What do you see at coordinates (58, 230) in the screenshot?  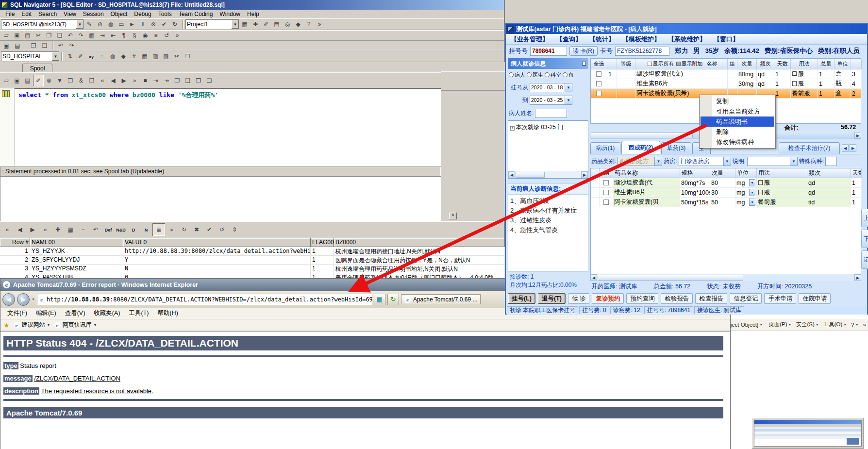 I see `insert-row-icon: ✚` at bounding box center [58, 230].